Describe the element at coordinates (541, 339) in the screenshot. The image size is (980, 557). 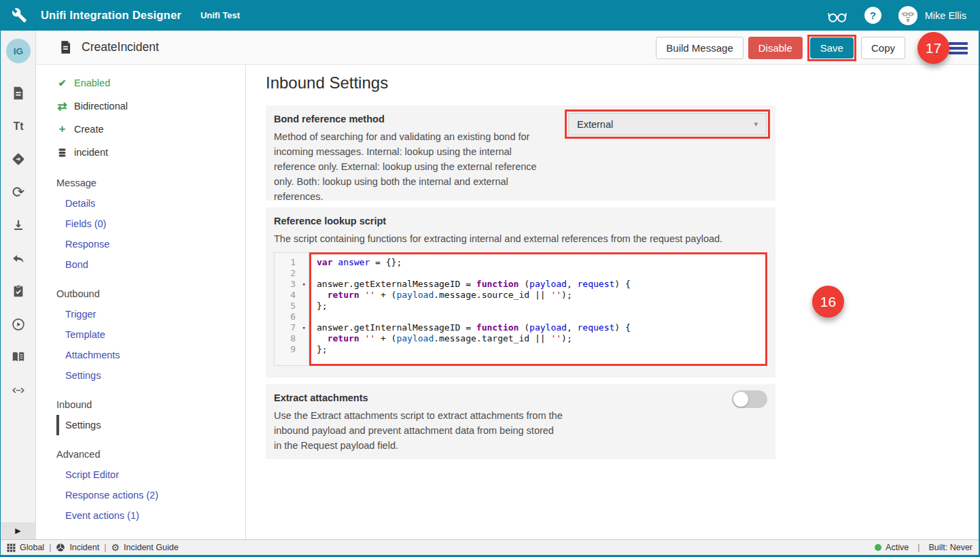
I see `code-line: return '' + (payload.message.target_id |…` at that location.